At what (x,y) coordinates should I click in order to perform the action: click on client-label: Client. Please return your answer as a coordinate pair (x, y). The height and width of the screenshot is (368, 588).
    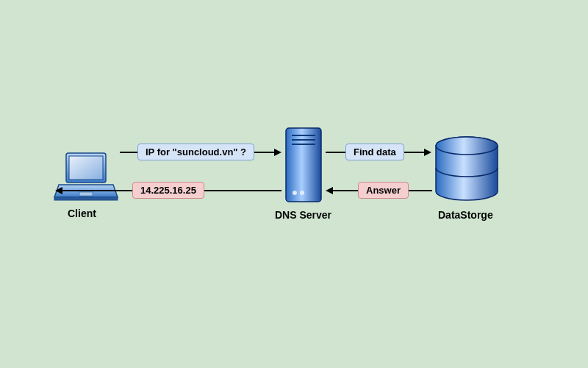
    Looking at the image, I should click on (82, 213).